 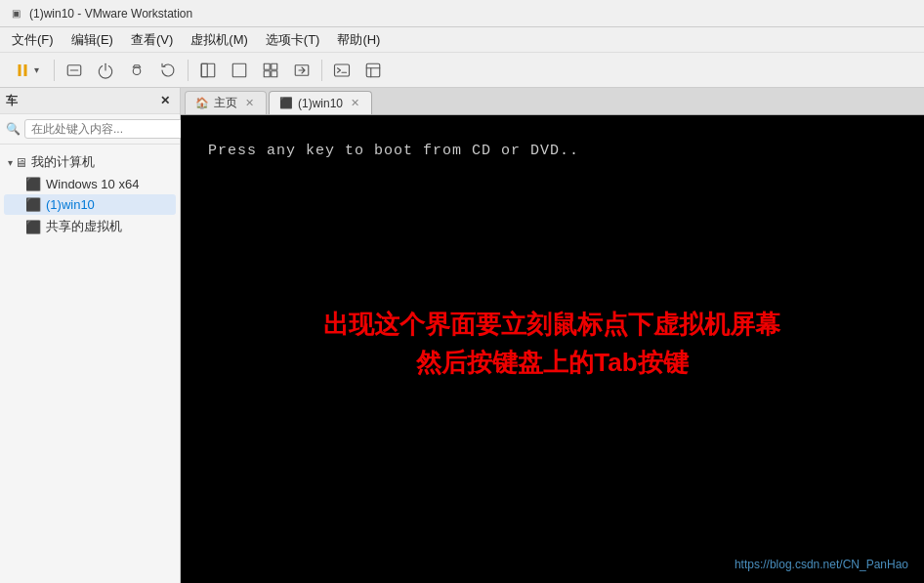 What do you see at coordinates (92, 40) in the screenshot?
I see `menu-edit: 编辑(E)` at bounding box center [92, 40].